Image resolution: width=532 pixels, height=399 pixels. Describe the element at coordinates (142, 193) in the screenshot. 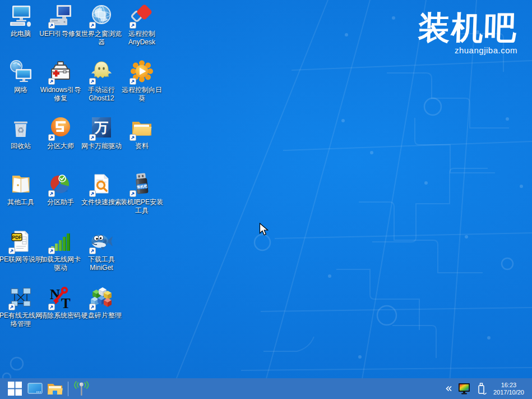

I see `desktop-icon-zhuangjiba-pe-installer: 装机吧 装机吧PE安装工具` at that location.